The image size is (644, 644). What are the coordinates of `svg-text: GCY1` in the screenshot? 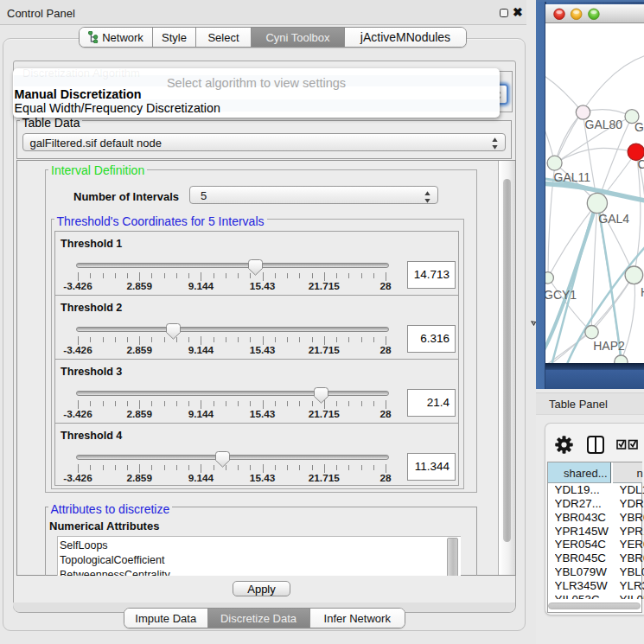 It's located at (561, 295).